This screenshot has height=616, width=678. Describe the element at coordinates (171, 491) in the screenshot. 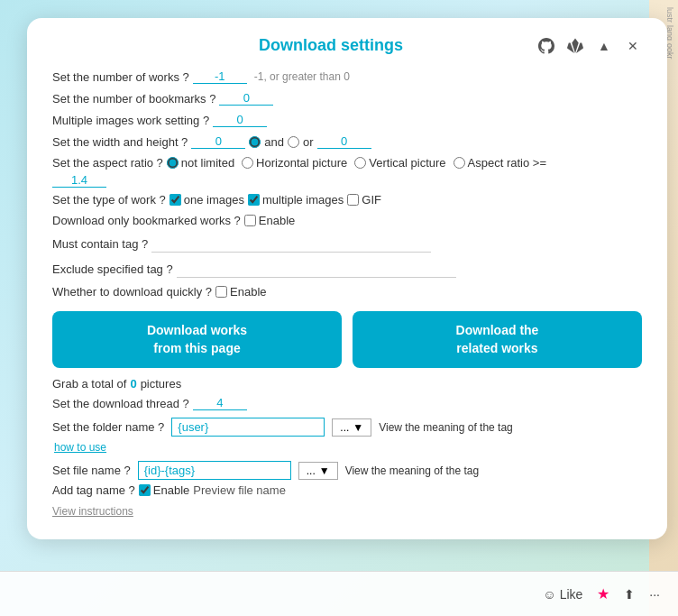

I see `add-tag-enable-label: Enable` at that location.